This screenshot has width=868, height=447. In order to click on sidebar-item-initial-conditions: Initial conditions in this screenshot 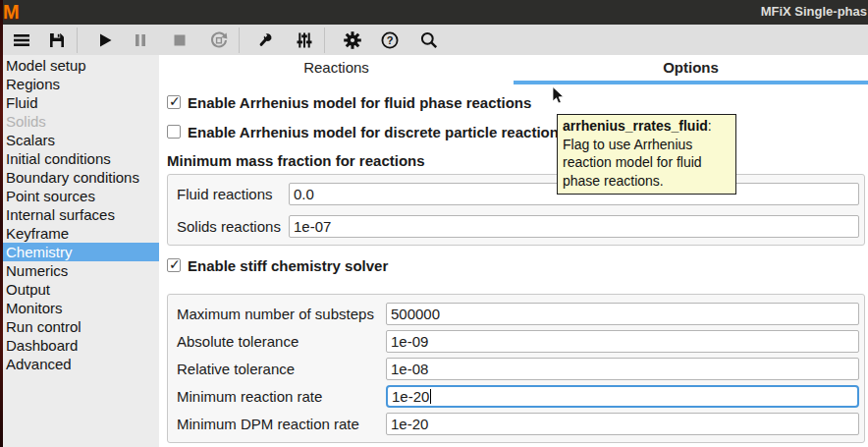, I will do `click(80, 159)`.